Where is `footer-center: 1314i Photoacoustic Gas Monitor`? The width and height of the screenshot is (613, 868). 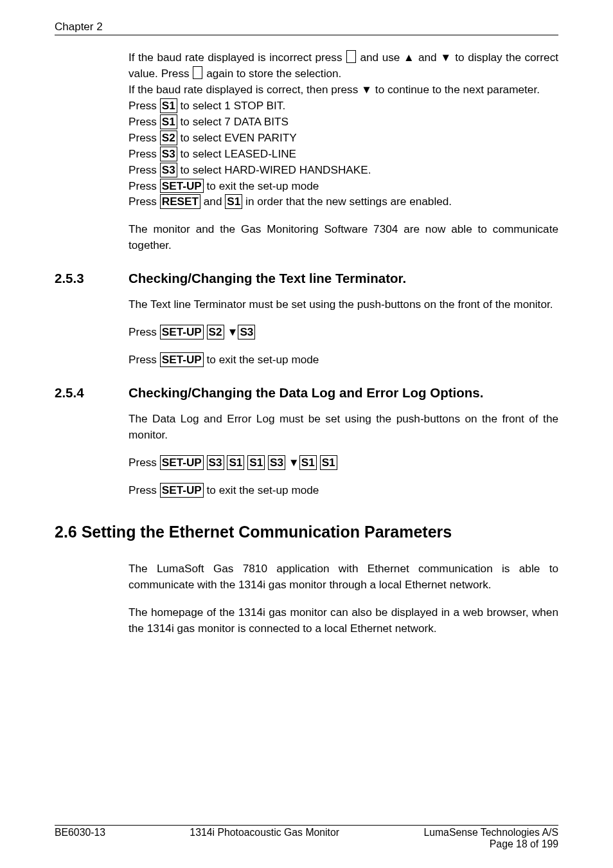
footer-center: 1314i Photoacoustic Gas Monitor is located at coordinates (265, 833).